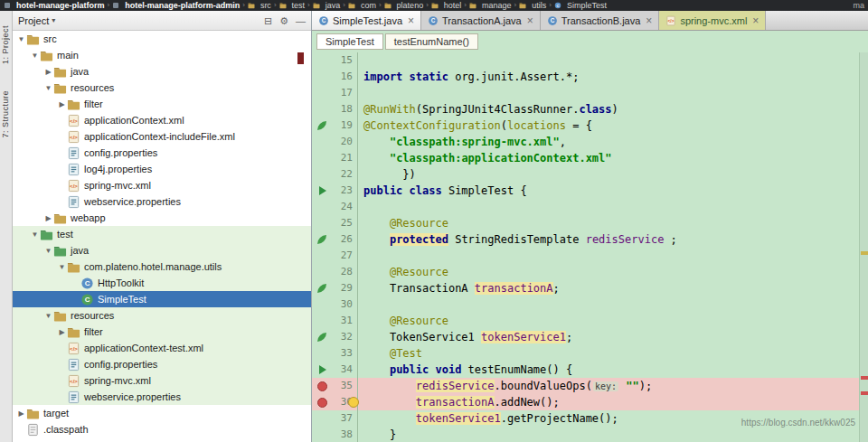  What do you see at coordinates (162, 348) in the screenshot?
I see `tree-item-applicationContext-test.xml: </>applicationContext-test.xml` at bounding box center [162, 348].